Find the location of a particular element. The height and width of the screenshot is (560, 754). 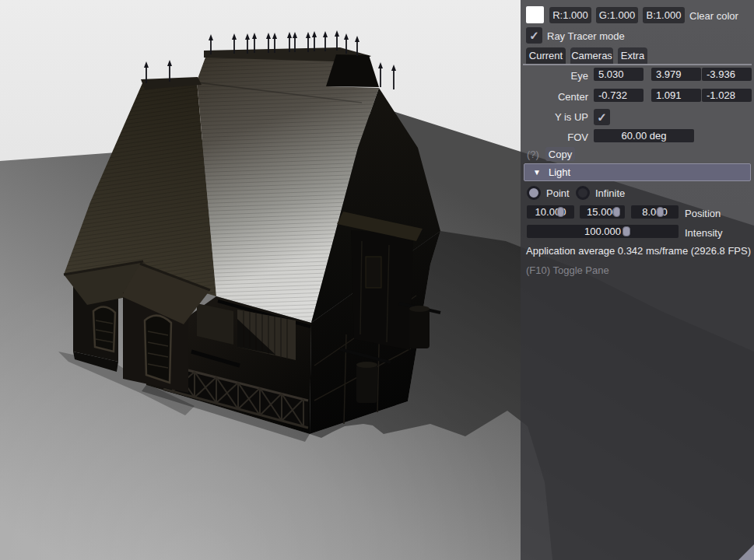

eye-label: Eye is located at coordinates (557, 76).